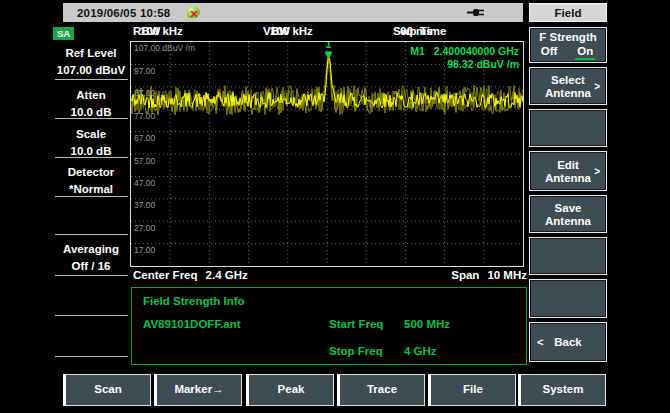 The image size is (670, 413). I want to click on softkey-label: F Strength, so click(568, 37).